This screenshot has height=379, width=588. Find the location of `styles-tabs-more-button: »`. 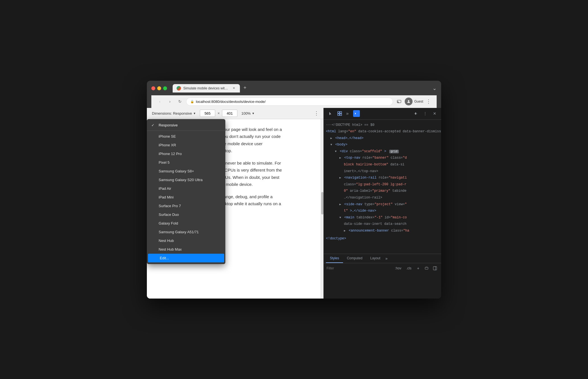

styles-tabs-more-button: » is located at coordinates (386, 258).